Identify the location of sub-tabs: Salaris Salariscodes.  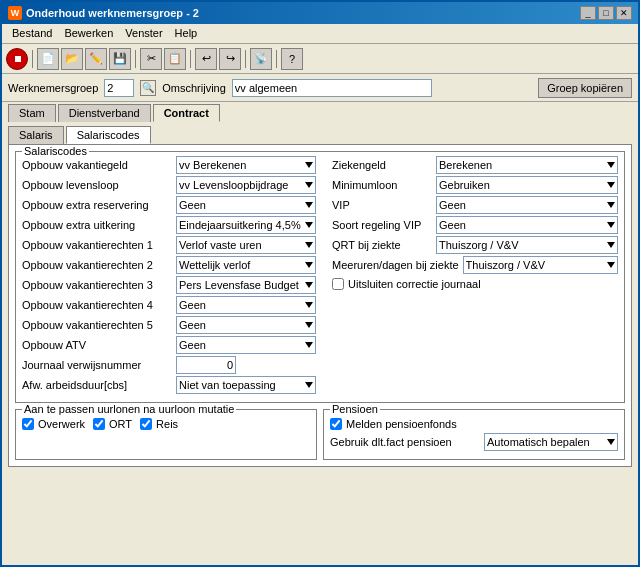
(320, 135).